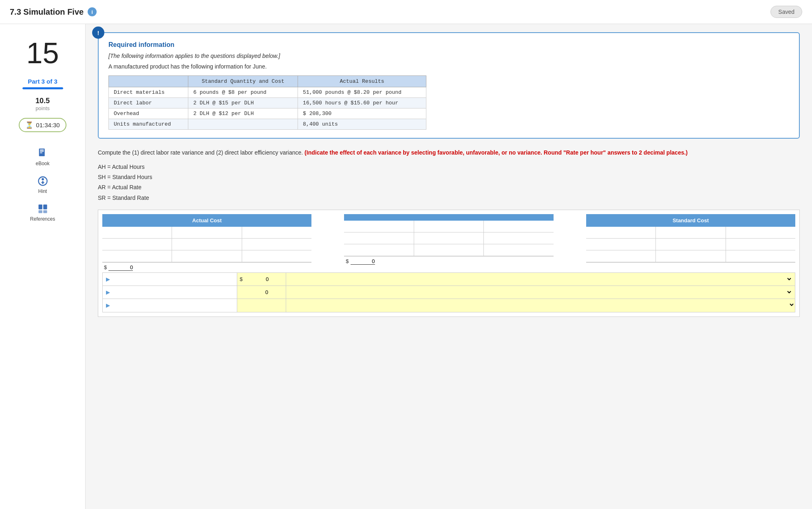 This screenshot has width=812, height=509. I want to click on table-cell-row0-col0: Direct materials, so click(148, 93).